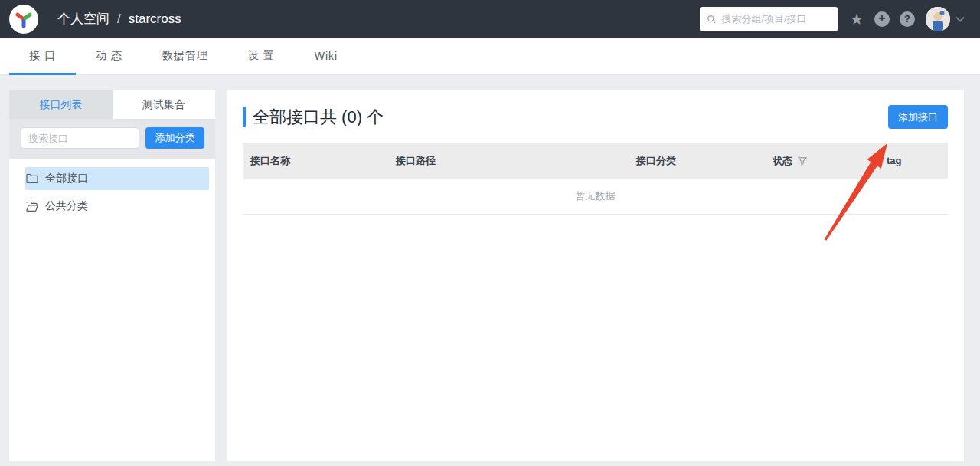 This screenshot has width=980, height=466. I want to click on column-header-label: 接口分类, so click(656, 161).